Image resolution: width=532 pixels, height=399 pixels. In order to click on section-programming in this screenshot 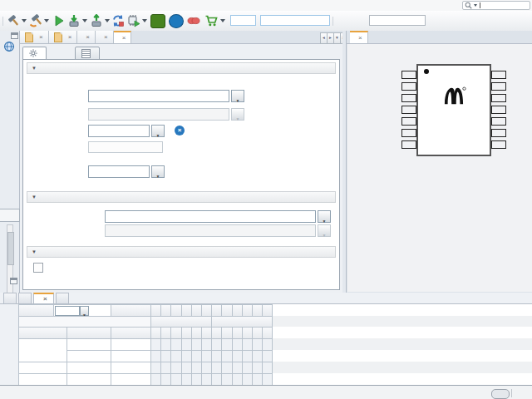, I will do `click(181, 252)`.